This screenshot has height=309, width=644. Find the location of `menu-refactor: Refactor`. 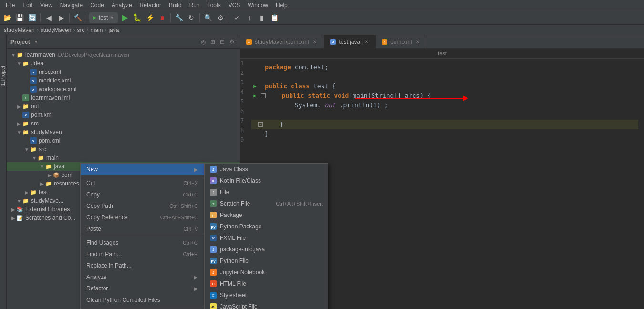

menu-refactor: Refactor is located at coordinates (151, 5).